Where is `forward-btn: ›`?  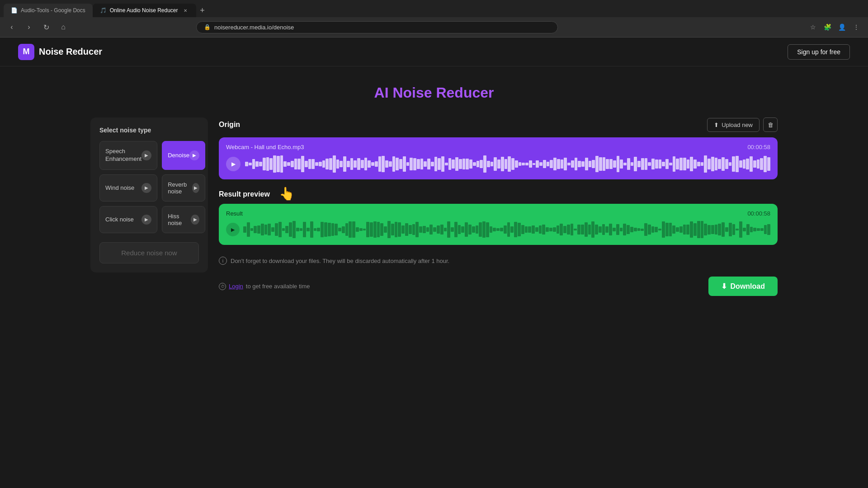 forward-btn: › is located at coordinates (29, 27).